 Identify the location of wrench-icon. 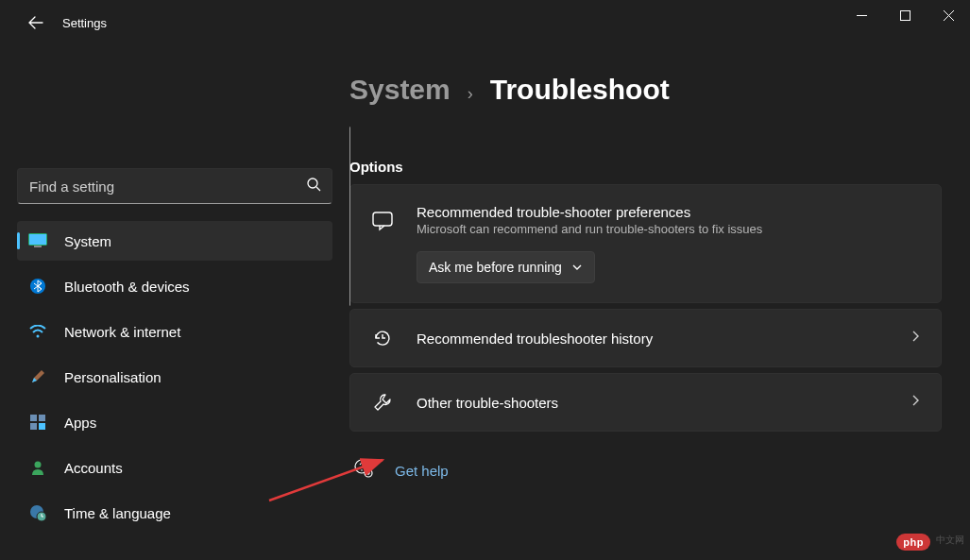
(383, 402).